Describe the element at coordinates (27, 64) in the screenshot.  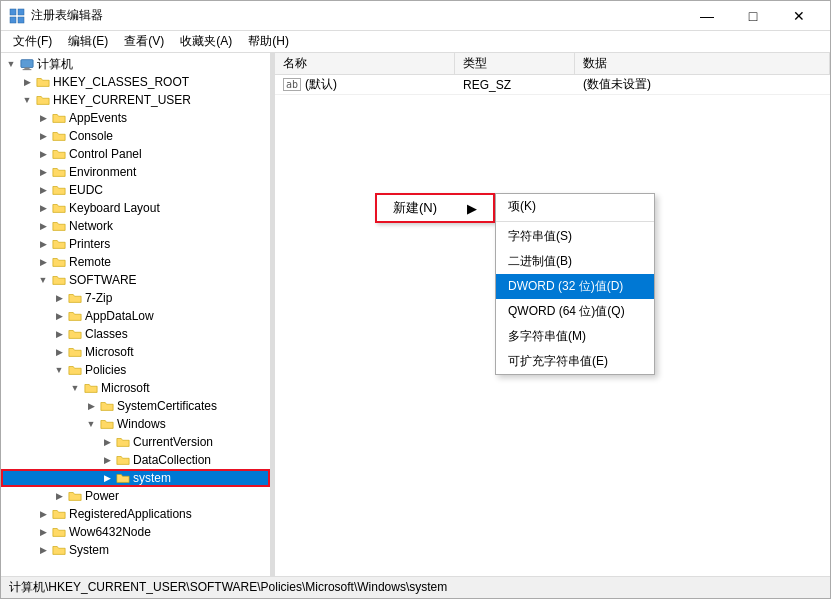
I see `computer-icon` at that location.